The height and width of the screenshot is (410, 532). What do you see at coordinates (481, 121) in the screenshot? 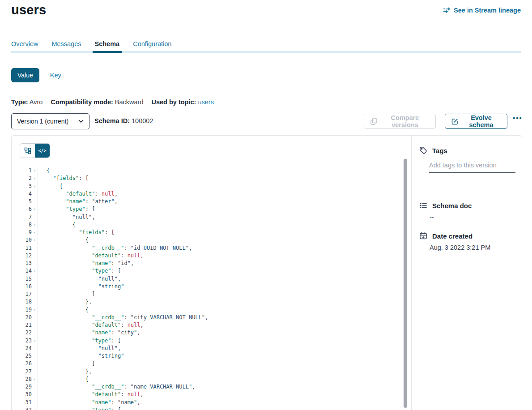
I see `evolve-schema-label: Evolve schema` at bounding box center [481, 121].